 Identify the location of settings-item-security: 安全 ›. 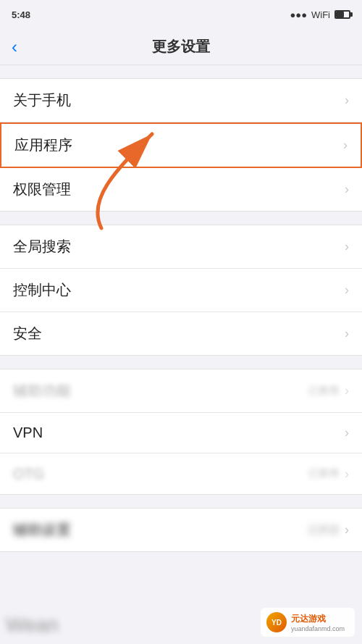
(181, 333).